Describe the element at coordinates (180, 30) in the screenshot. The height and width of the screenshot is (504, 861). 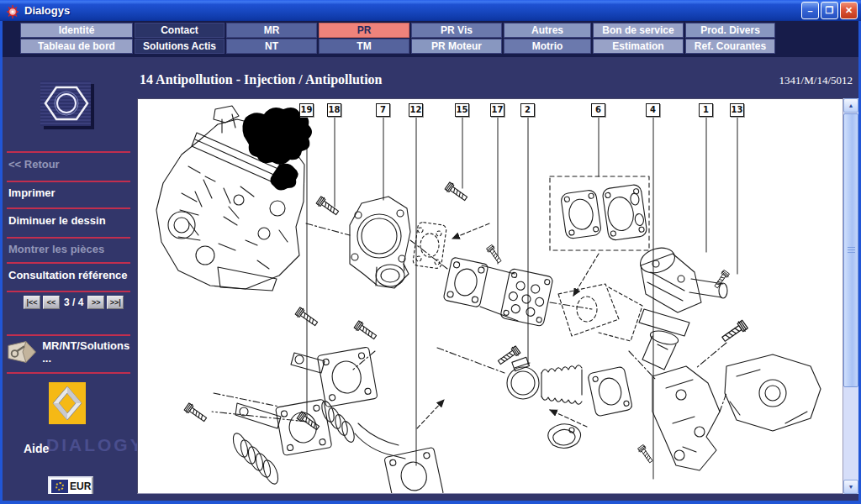
I see `tab-contact: Contact` at that location.